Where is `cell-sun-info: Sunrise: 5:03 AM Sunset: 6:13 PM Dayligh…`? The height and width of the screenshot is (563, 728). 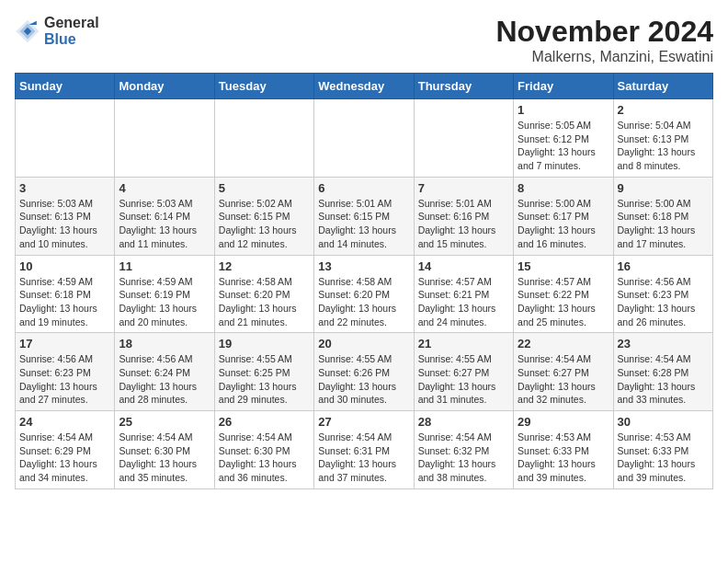 cell-sun-info: Sunrise: 5:03 AM Sunset: 6:13 PM Dayligh… is located at coordinates (64, 224).